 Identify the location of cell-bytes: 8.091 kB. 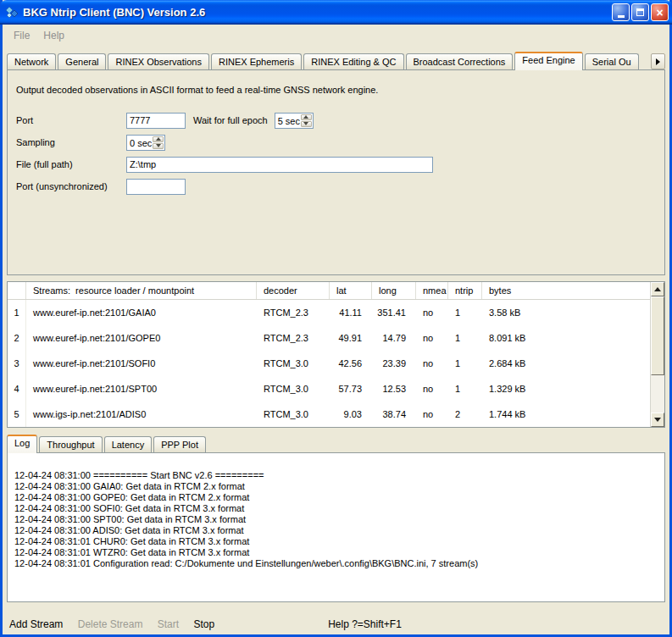
(566, 338).